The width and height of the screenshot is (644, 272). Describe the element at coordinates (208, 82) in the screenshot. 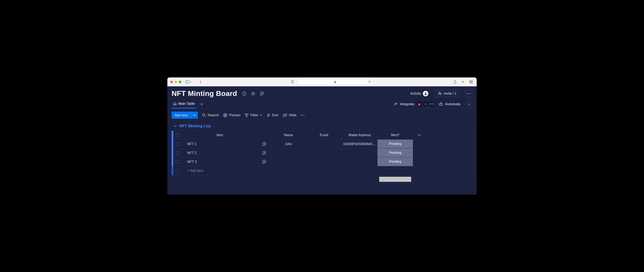

I see `forward-button` at that location.